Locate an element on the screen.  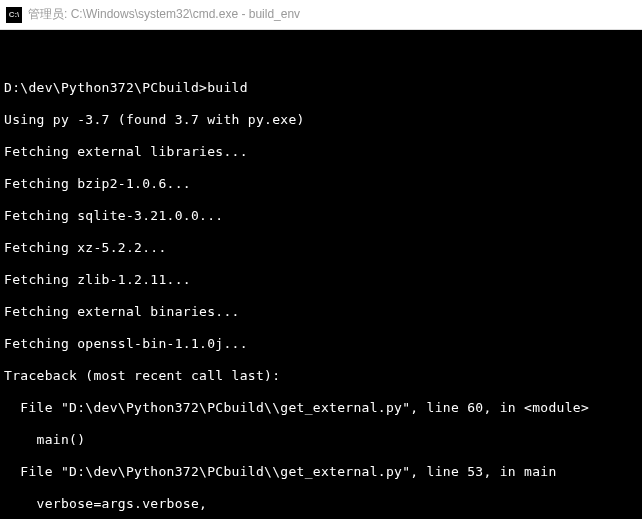
terminal-line: Traceback (most recent call last): is located at coordinates (321, 376).